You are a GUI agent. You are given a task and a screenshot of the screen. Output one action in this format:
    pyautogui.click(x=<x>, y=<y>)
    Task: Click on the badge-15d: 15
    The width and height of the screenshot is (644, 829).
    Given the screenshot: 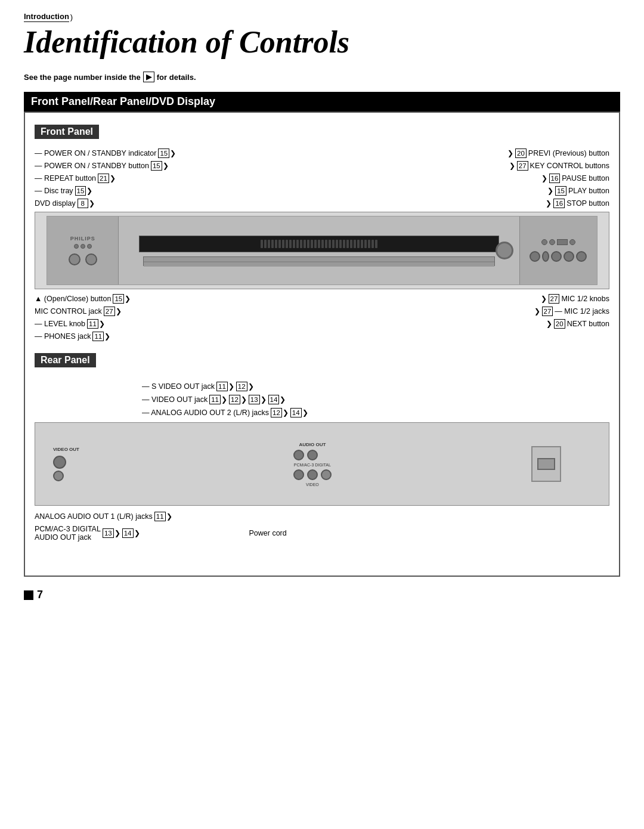 What is the action you would take?
    pyautogui.click(x=561, y=191)
    